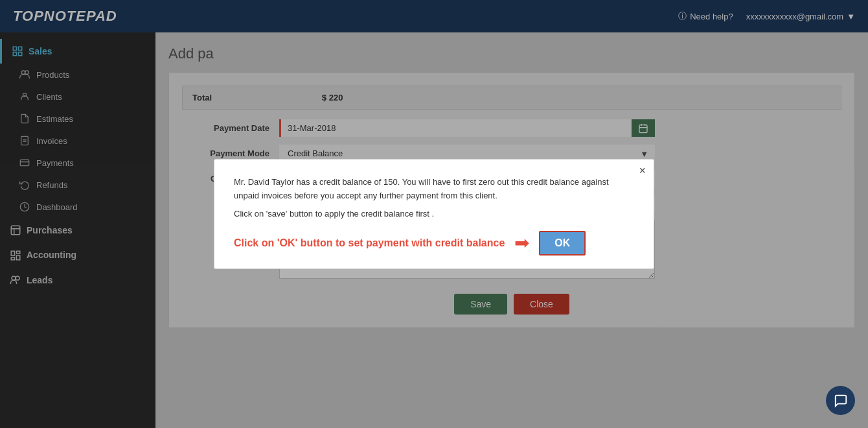 The image size is (868, 428). What do you see at coordinates (434, 189) in the screenshot?
I see `modal-message-line1: Mr. David Taylor has a credit balance of…` at bounding box center [434, 189].